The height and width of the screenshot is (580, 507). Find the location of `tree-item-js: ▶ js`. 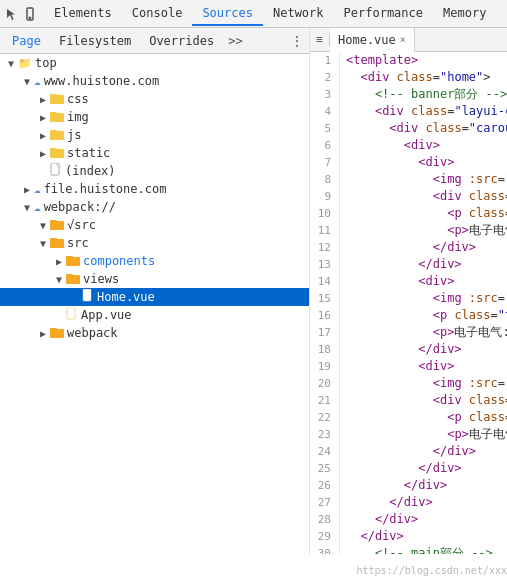

tree-item-js: ▶ js is located at coordinates (154, 135).